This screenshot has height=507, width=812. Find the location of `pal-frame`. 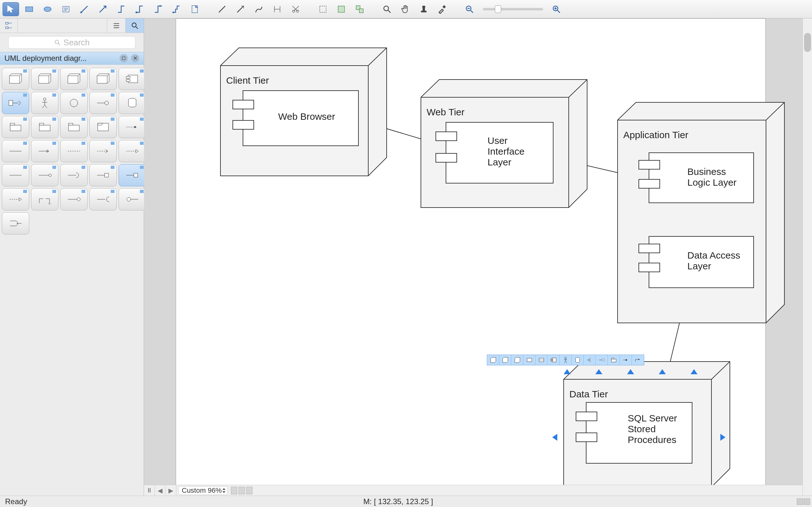

pal-frame is located at coordinates (103, 127).